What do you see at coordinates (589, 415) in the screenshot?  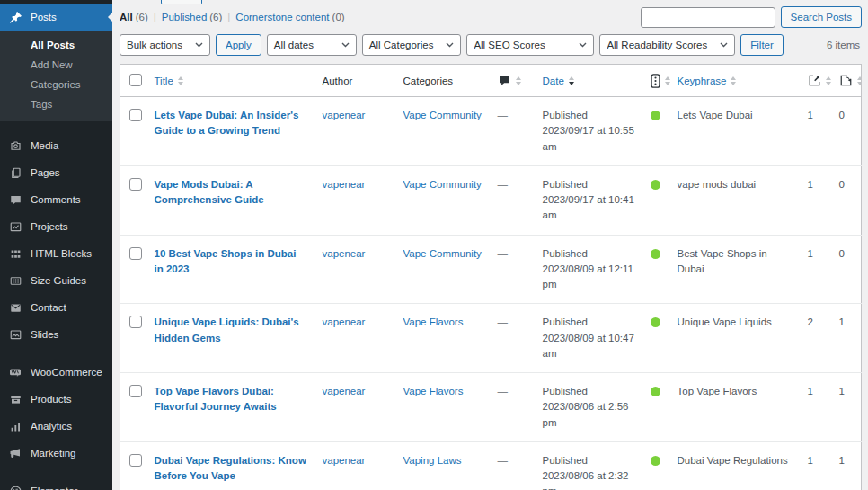 I see `post-date: 2023/08/06 at 2:56 pm` at bounding box center [589, 415].